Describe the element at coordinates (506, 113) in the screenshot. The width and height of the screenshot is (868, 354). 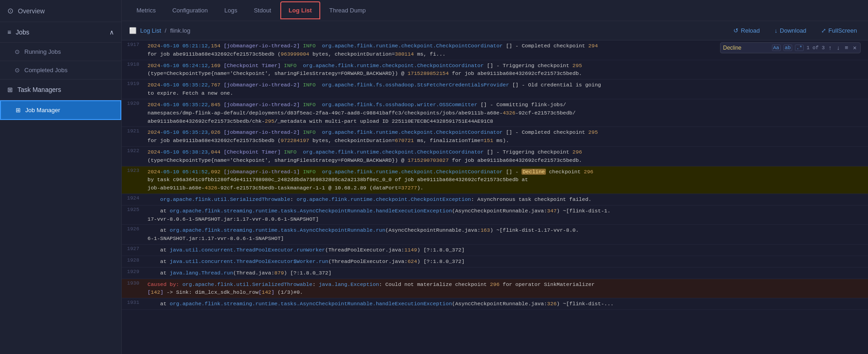
I see `log-content: 2024-05-10 05:35:22,845 [jobmanager-io-t…` at that location.